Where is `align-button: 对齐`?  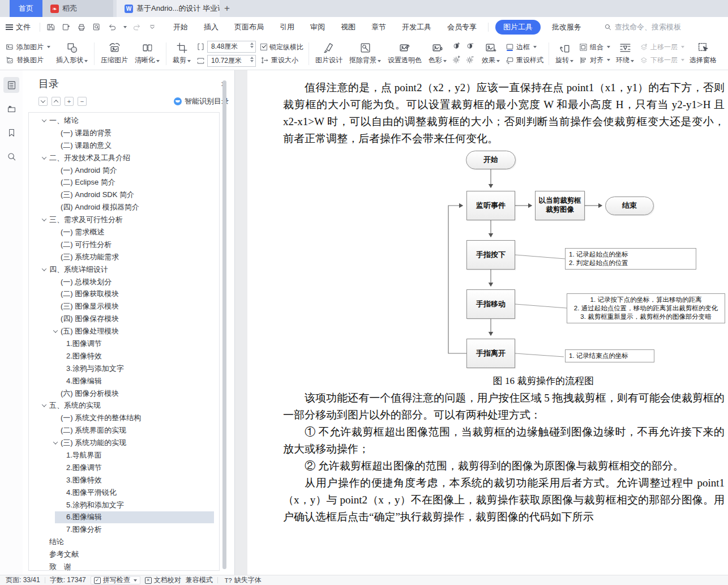 align-button: 对齐 is located at coordinates (594, 60).